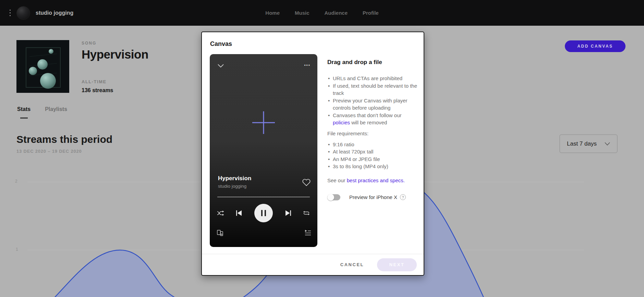 Image resolution: width=644 pixels, height=297 pixels. Describe the element at coordinates (308, 233) in the screenshot. I see `queue-icon` at that location.